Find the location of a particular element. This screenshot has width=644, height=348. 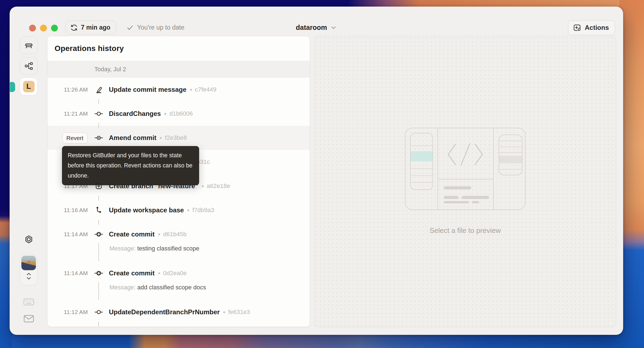

operation-title: Update workspace base is located at coordinates (146, 210).